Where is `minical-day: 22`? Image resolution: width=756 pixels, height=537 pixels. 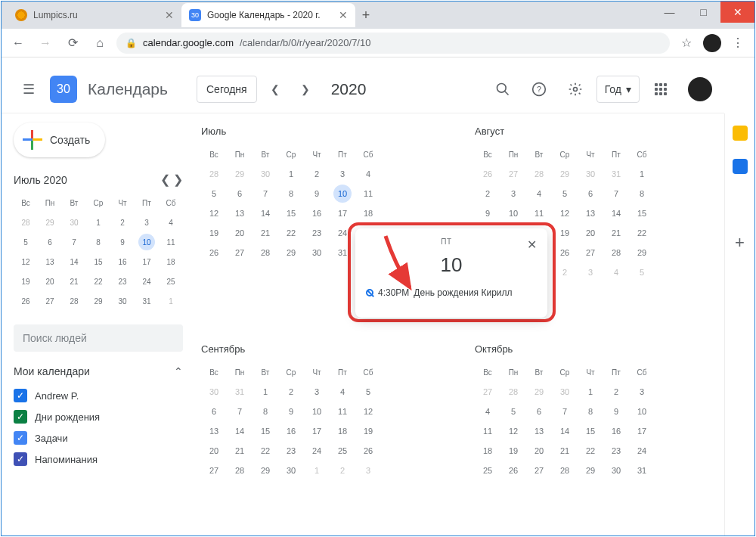 minical-day: 22 is located at coordinates (98, 281).